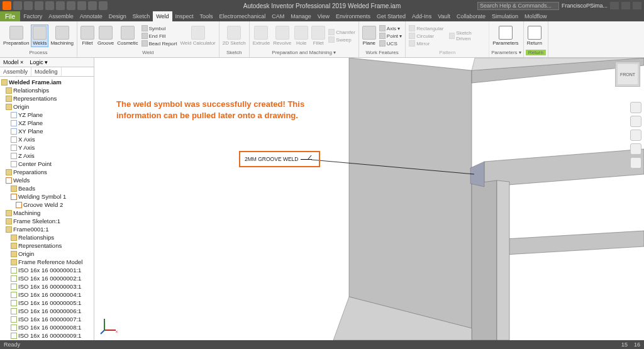 The width and height of the screenshot is (644, 349). What do you see at coordinates (47, 98) in the screenshot?
I see `tree-representations: Representations` at bounding box center [47, 98].